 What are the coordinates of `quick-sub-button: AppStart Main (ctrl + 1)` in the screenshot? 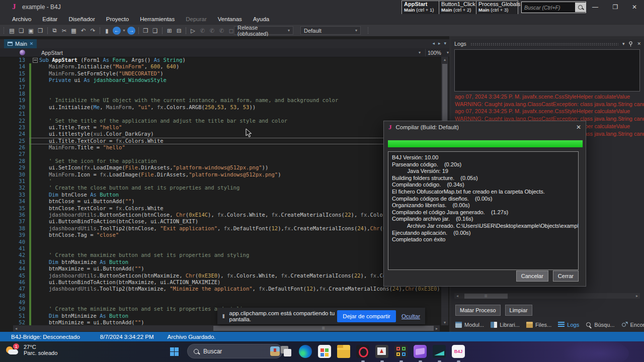 It's located at (421, 8).